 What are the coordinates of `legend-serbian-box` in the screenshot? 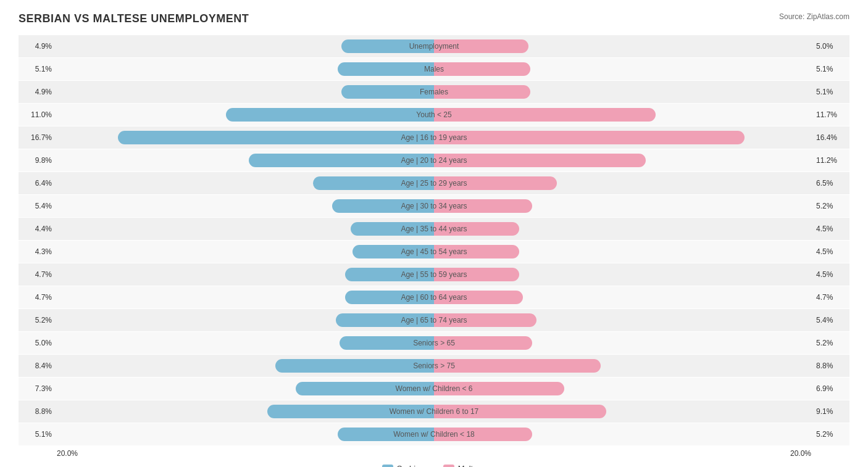 It's located at (388, 466).